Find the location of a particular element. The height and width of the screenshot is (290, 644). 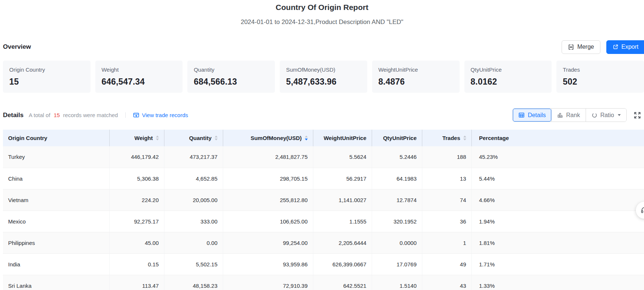

trade-records-icon is located at coordinates (136, 115).